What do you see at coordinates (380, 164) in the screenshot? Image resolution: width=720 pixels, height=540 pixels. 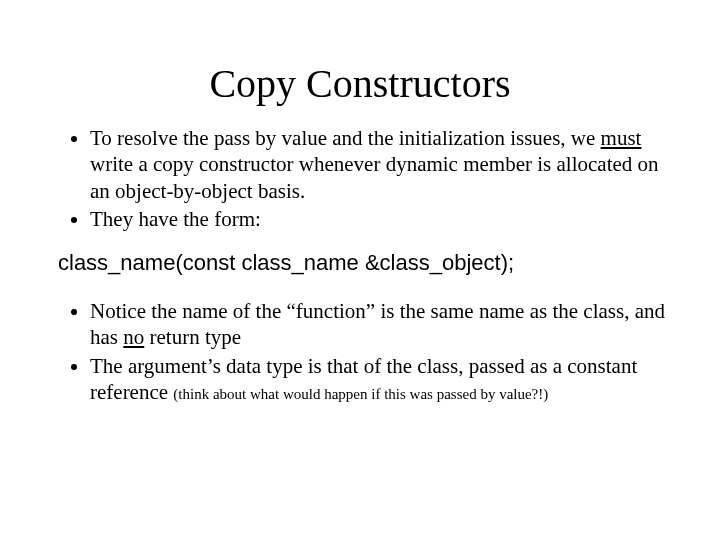 I see `bullet-1: To resolve the pass by value and the ini…` at bounding box center [380, 164].